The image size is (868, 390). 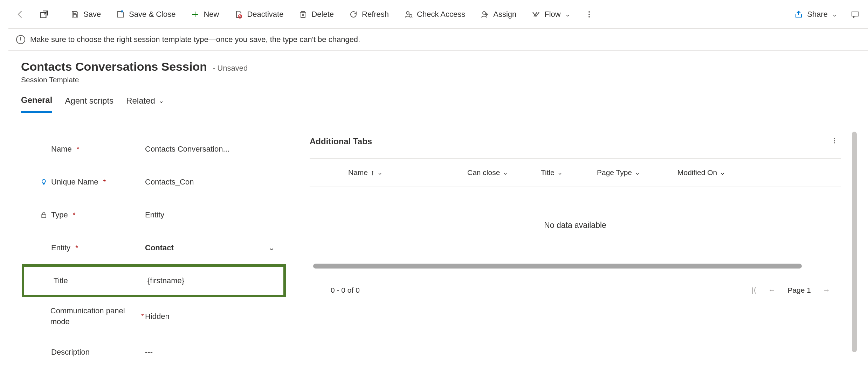 What do you see at coordinates (435, 14) in the screenshot?
I see `check-access-button: Check Access` at bounding box center [435, 14].